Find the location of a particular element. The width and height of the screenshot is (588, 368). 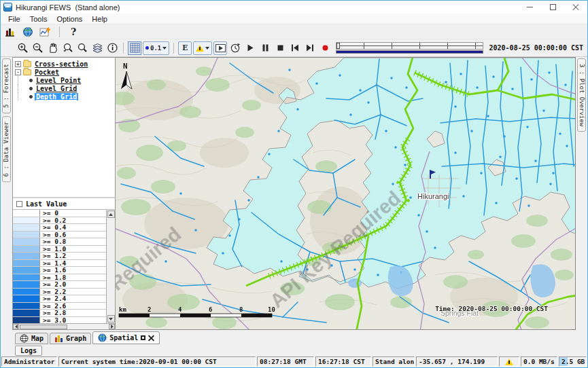

legend-row: >= 1.2 is located at coordinates (60, 257).